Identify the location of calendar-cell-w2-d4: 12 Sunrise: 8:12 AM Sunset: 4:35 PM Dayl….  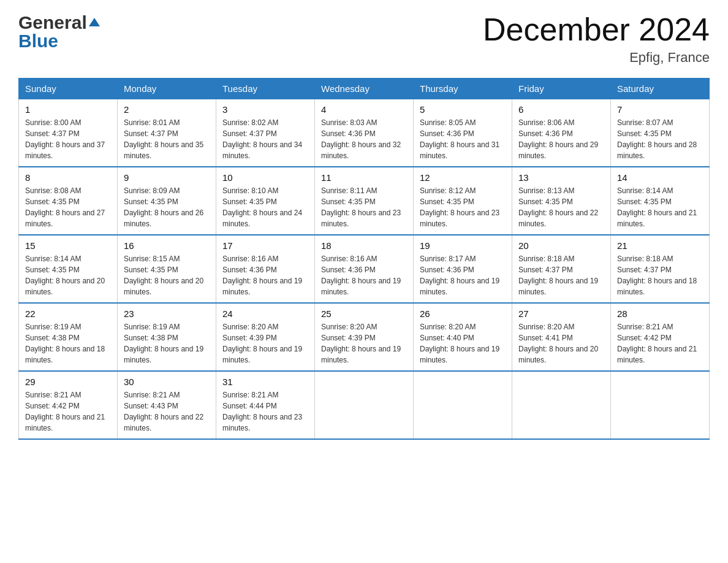
(463, 201).